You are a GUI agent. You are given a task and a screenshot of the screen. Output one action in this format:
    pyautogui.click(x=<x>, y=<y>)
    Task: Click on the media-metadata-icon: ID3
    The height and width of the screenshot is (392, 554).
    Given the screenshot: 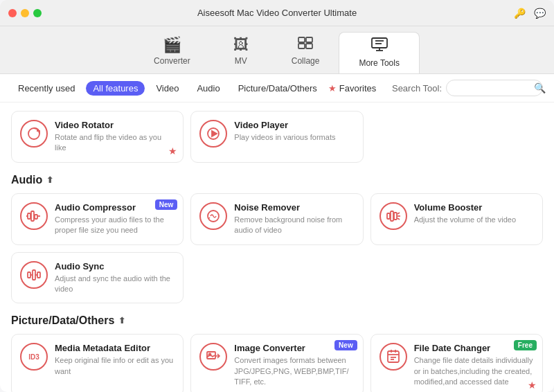 What is the action you would take?
    pyautogui.click(x=34, y=357)
    